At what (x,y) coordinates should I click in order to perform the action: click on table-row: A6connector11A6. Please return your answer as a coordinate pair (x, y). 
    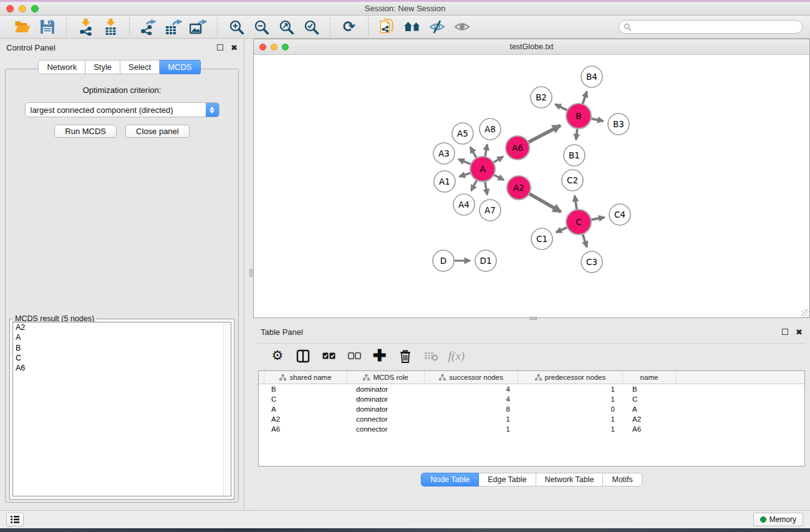
    Looking at the image, I should click on (531, 429).